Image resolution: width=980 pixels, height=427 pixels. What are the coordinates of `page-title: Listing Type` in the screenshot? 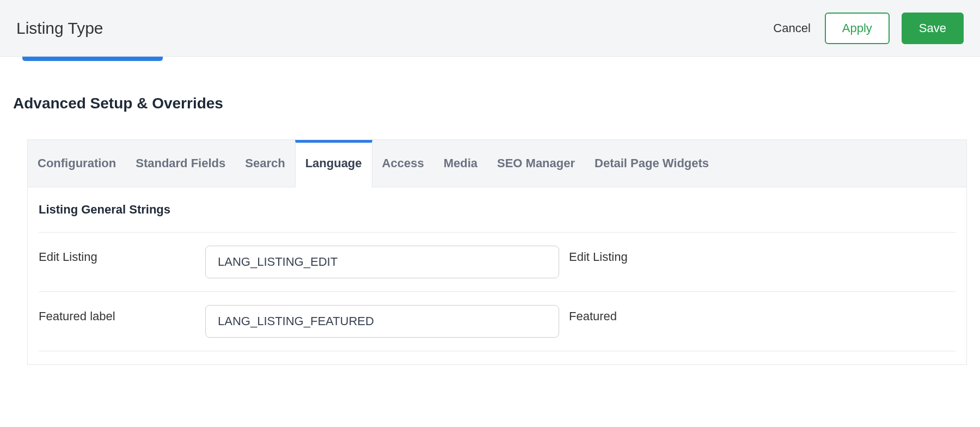 It's located at (60, 28).